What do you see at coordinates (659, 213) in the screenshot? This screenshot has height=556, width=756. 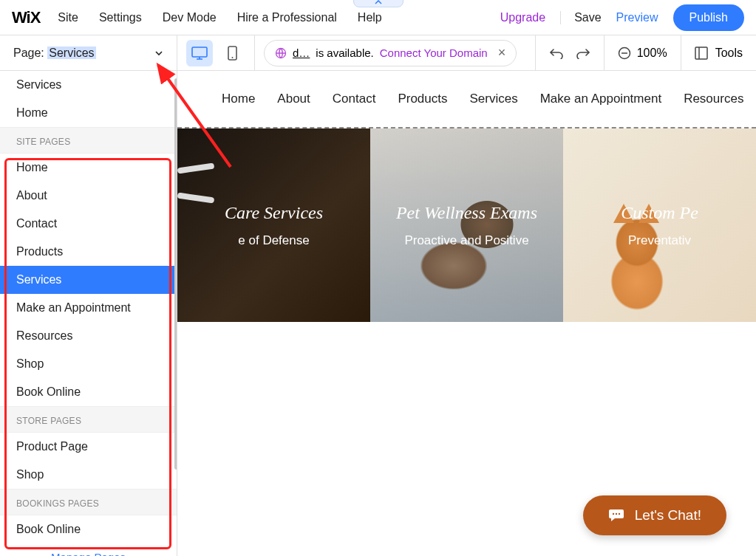 I see `card-title: Custom Pe` at bounding box center [659, 213].